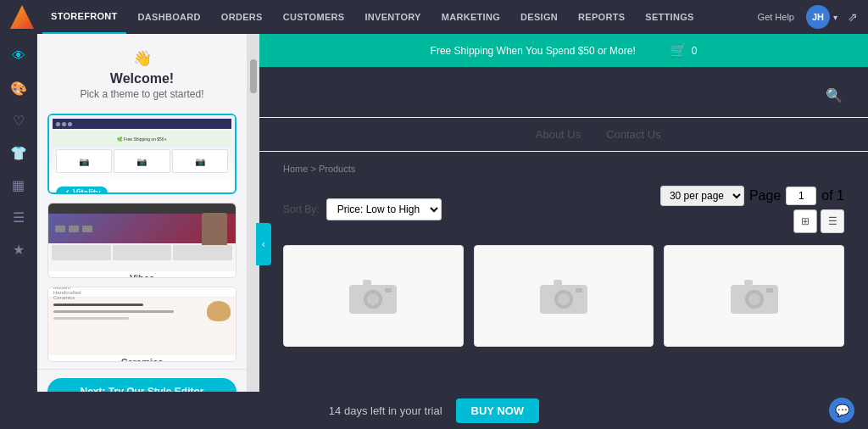 This screenshot has height=429, width=868. Describe the element at coordinates (19, 185) in the screenshot. I see `sidebar-icon-layout: ▦` at that location.